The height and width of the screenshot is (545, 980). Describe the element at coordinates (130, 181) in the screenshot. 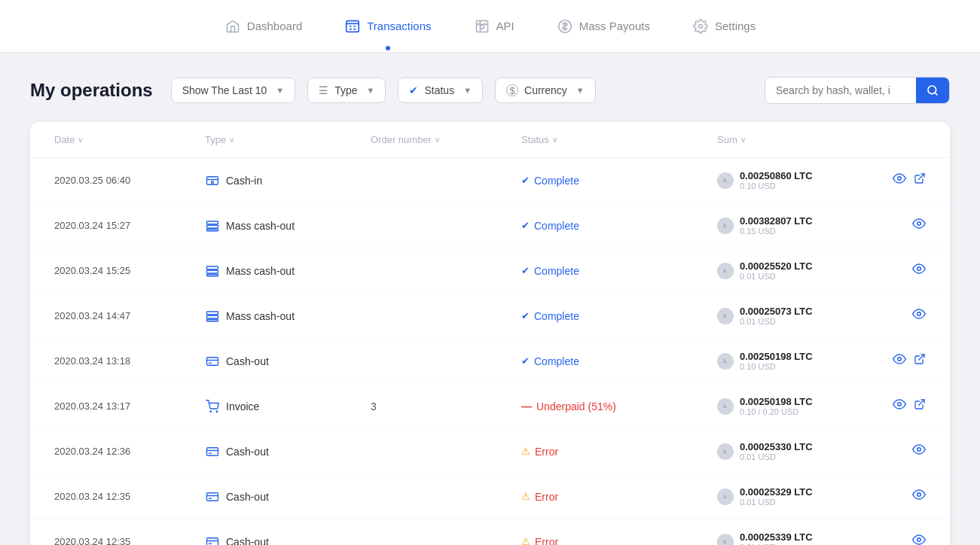

I see `cell-date: 2020.03.25 06:40` at that location.